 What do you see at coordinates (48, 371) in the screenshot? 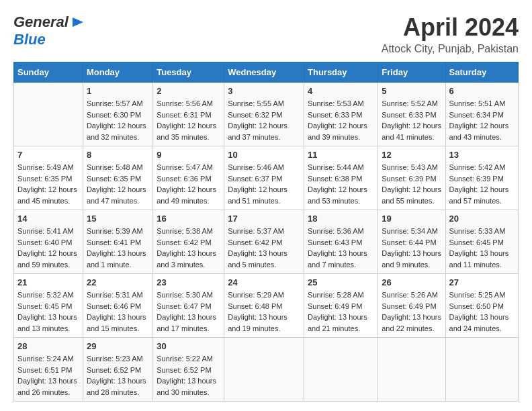
I see `sunset-text: Sunset: 6:51 PM` at bounding box center [48, 371].